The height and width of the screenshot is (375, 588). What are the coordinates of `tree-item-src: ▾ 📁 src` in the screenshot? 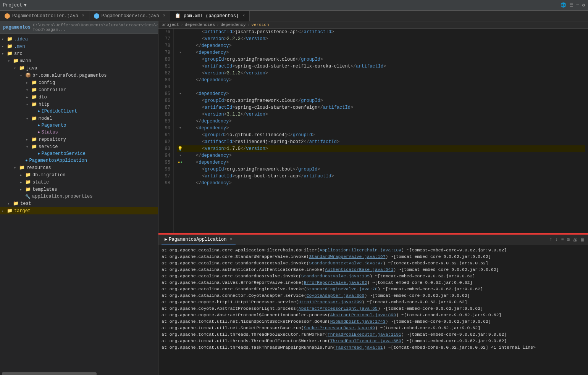 It's located at (79, 53).